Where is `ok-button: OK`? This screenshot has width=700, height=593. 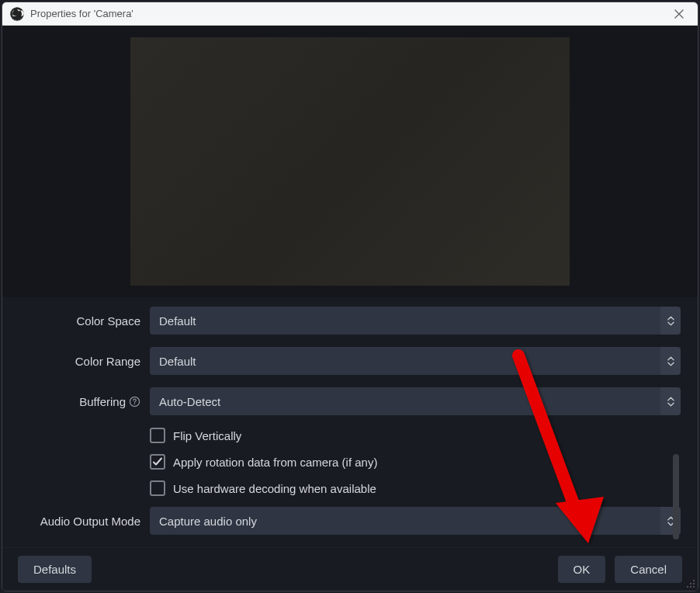 ok-button: OK is located at coordinates (582, 570).